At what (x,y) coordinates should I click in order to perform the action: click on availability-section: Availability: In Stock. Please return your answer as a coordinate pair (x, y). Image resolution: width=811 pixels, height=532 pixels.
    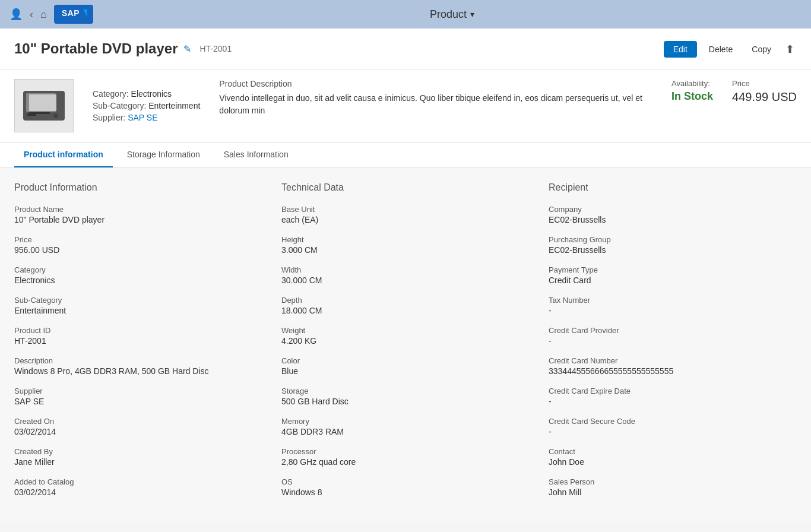
    Looking at the image, I should click on (692, 106).